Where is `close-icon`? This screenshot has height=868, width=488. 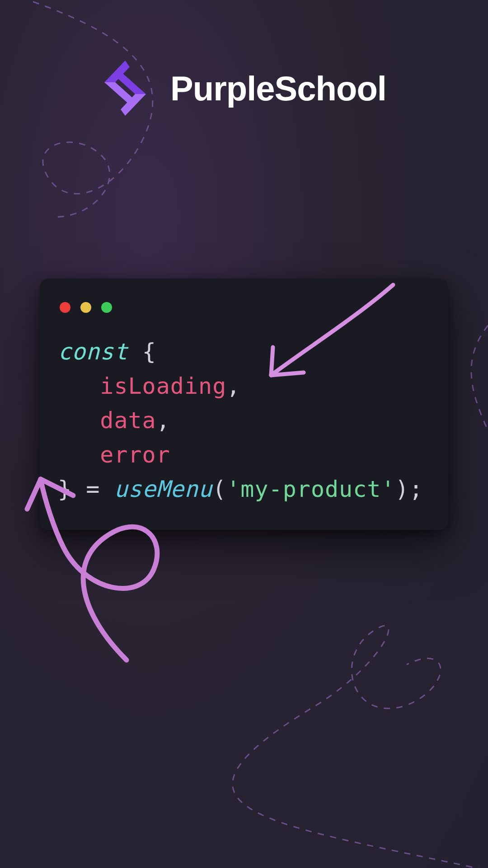
close-icon is located at coordinates (65, 307).